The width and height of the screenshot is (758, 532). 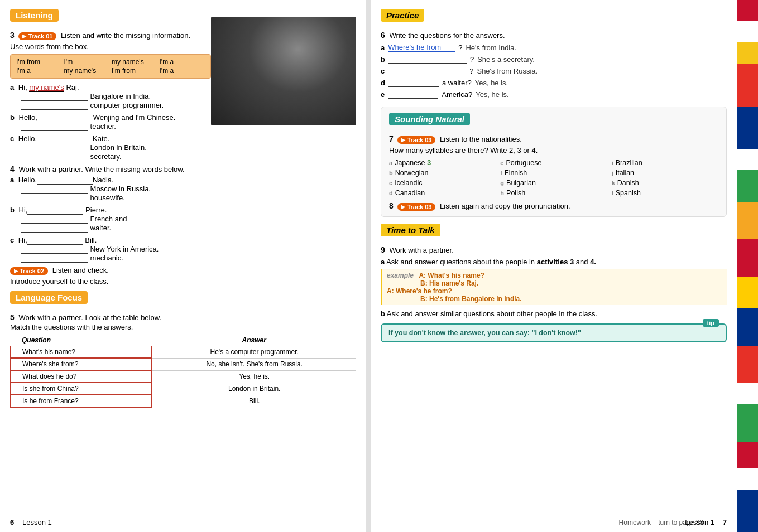 I want to click on track02-subinstruction: Introduce yourself to the class., so click(x=183, y=281).